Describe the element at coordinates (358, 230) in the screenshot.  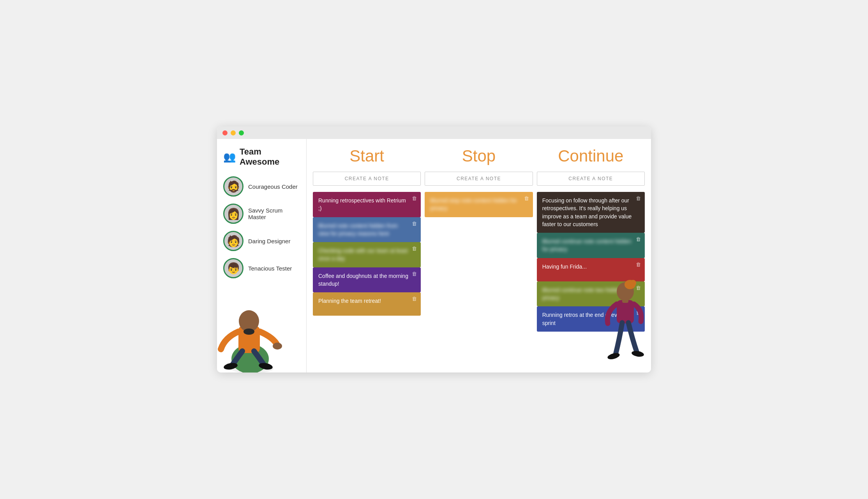
I see `note-text: Blurred note content hidden from view fo…` at that location.